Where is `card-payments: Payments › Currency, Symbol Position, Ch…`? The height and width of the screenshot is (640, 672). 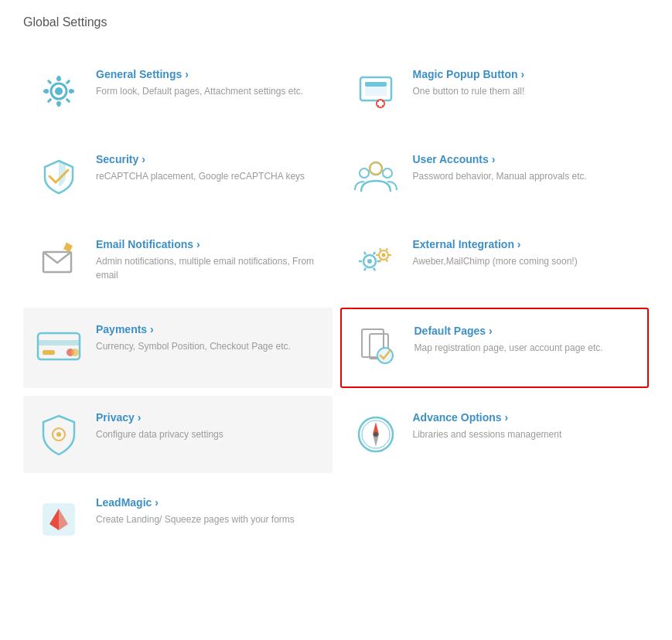
card-payments: Payments › Currency, Symbol Position, Ch… is located at coordinates (178, 348).